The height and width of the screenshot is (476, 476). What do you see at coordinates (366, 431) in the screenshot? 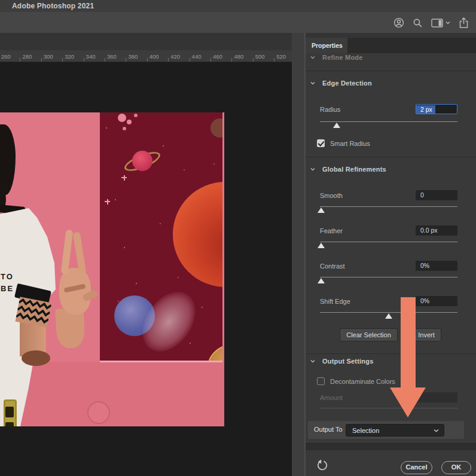
I see `output-to-selected-value: Selection` at bounding box center [366, 431].